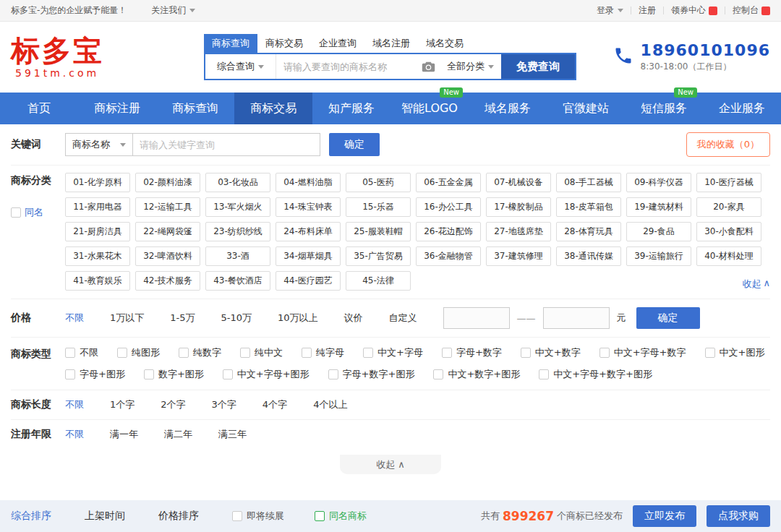 This screenshot has height=532, width=781. What do you see at coordinates (82, 353) in the screenshot?
I see `type-option: 不限` at bounding box center [82, 353].